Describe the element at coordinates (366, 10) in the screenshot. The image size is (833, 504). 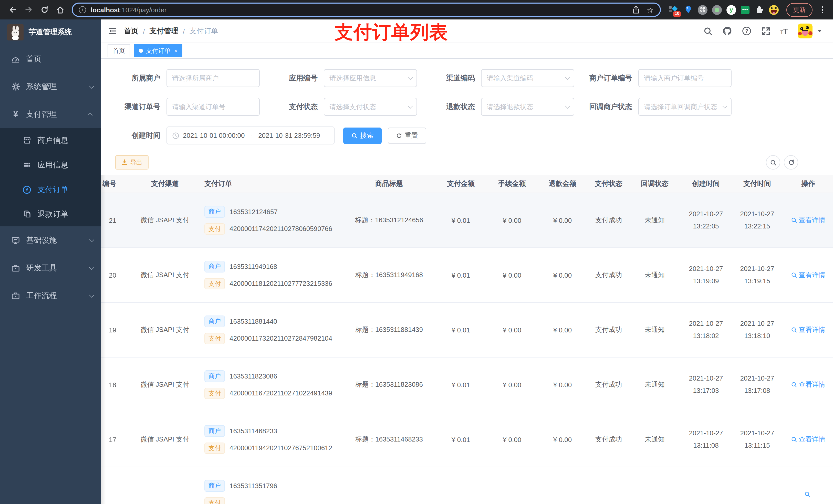
I see `url-bar: i localhost:1024/pay/order ☆` at that location.